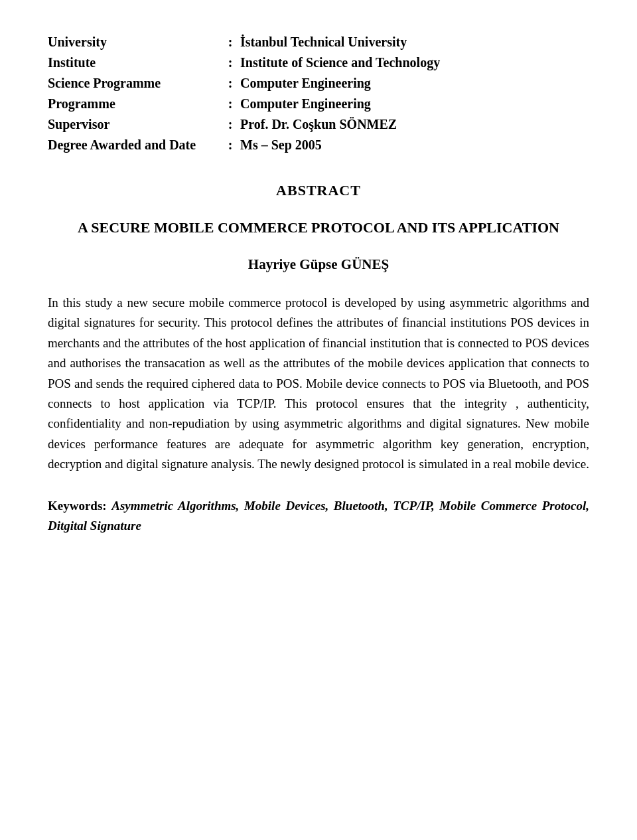  I want to click on info-label: Programme, so click(134, 104).